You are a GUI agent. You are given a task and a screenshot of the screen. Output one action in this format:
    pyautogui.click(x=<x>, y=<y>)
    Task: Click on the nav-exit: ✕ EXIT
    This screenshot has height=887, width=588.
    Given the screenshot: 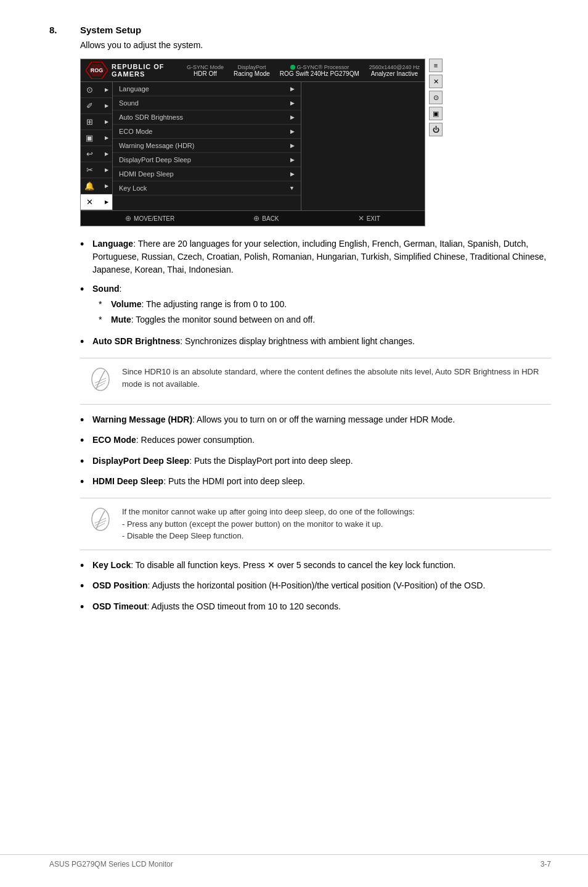 What is the action you would take?
    pyautogui.click(x=369, y=218)
    